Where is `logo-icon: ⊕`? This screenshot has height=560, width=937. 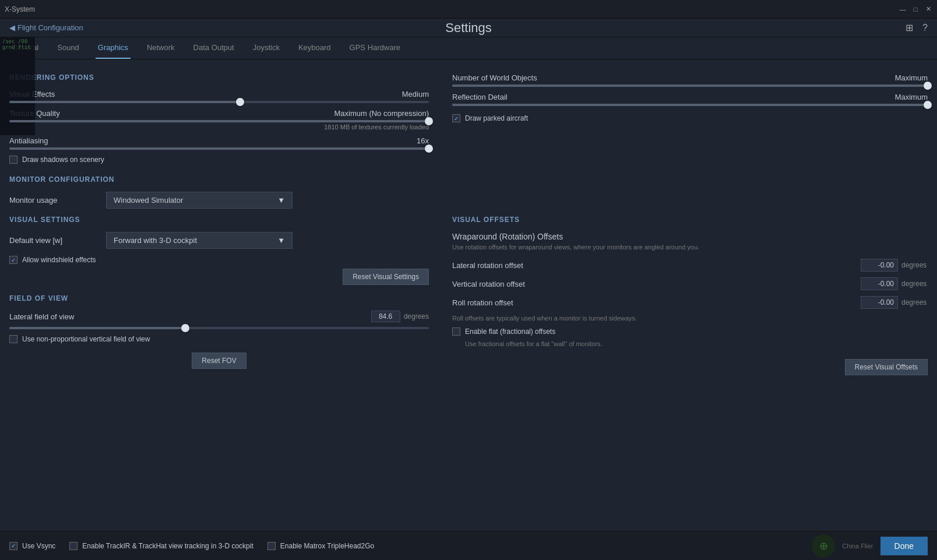 logo-icon: ⊕ is located at coordinates (824, 546).